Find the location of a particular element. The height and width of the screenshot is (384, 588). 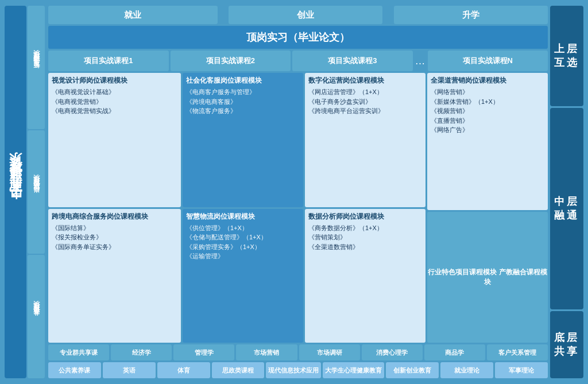

column-2: 社会化客服岗位课程模块 《电商客户服务与管理》 《跨境电商客服》 《物流客户服务… is located at coordinates (243, 208).